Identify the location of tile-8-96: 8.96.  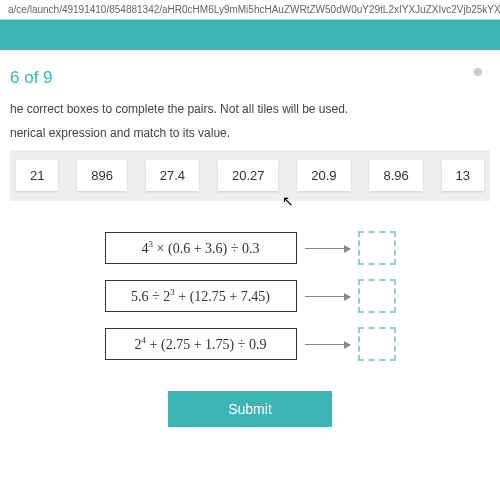
(396, 176).